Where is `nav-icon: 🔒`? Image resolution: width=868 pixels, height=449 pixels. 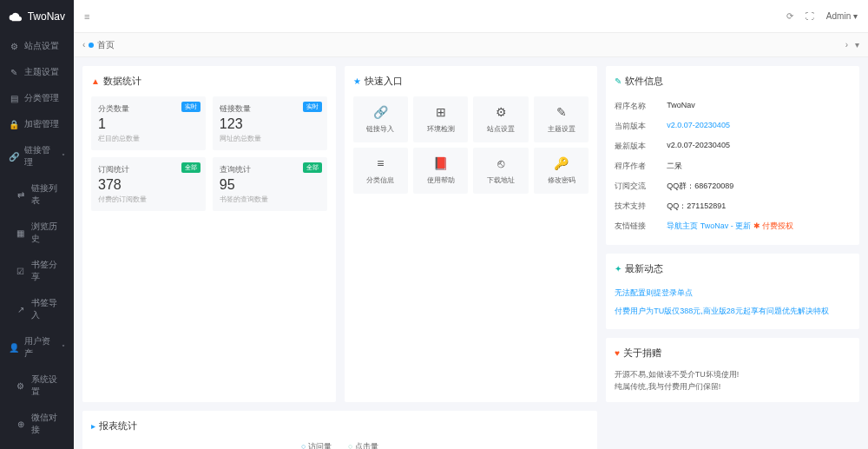
nav-icon: 🔒 is located at coordinates (14, 125).